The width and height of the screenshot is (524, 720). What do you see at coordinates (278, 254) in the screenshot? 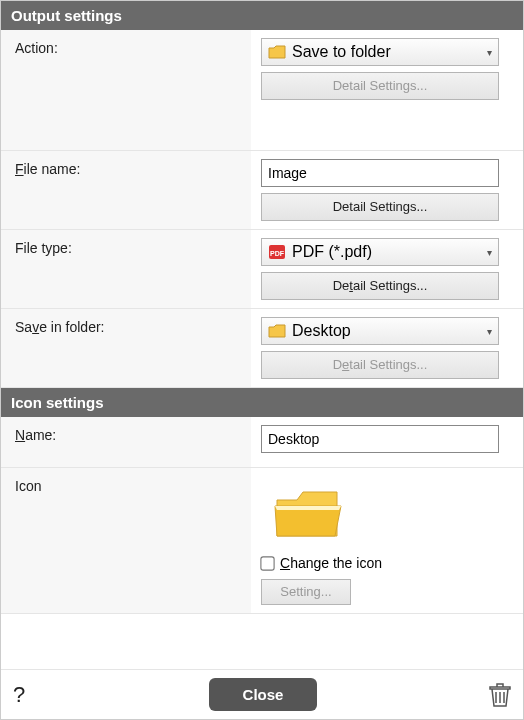
I see `svg-text: PDF` at bounding box center [278, 254].